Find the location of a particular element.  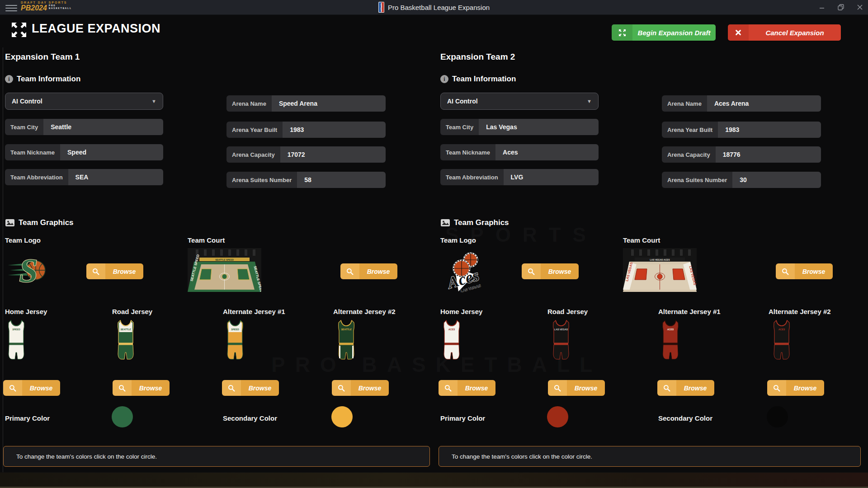

arena-suites-field: Arena Suites Number 30 is located at coordinates (741, 180).